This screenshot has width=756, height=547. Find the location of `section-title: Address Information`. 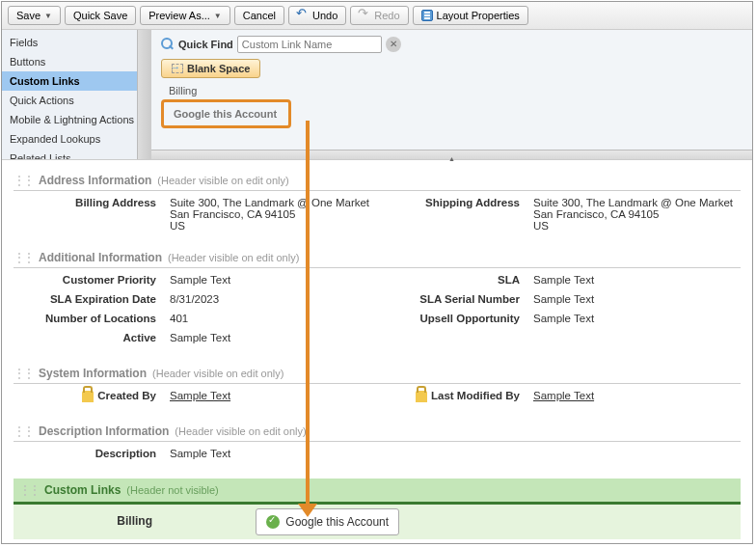

section-title: Address Information is located at coordinates (94, 180).